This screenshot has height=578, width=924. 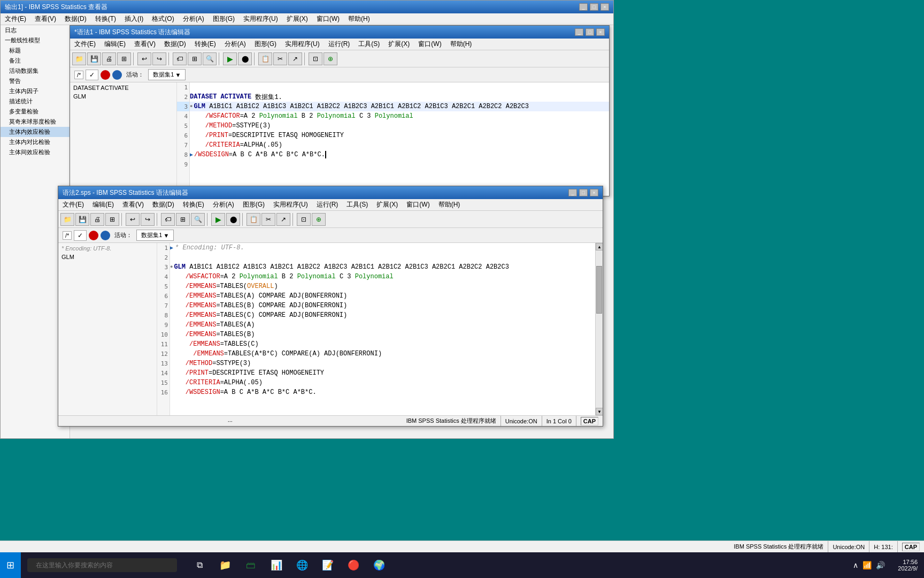 I want to click on viewer-menu-transform: 转换(T), so click(x=106, y=19).